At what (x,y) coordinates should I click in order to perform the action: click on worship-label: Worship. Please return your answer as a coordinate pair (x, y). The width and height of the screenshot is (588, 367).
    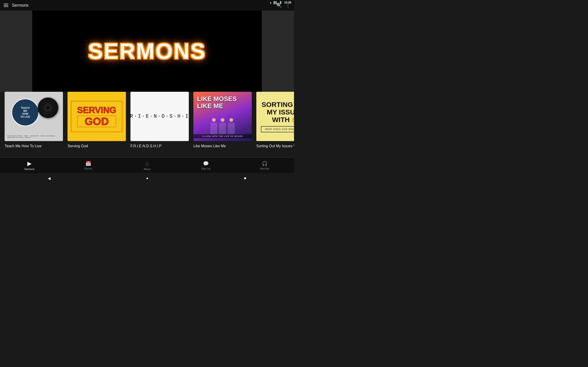
    Looking at the image, I should click on (265, 168).